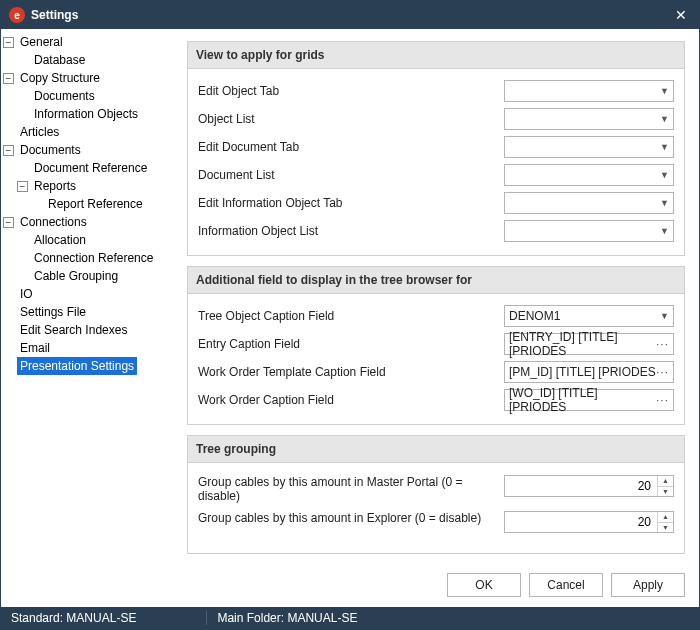 The image size is (700, 630). I want to click on input-wo-template-caption: [PM_ID] [TITLE] [PRIODES···, so click(589, 372).